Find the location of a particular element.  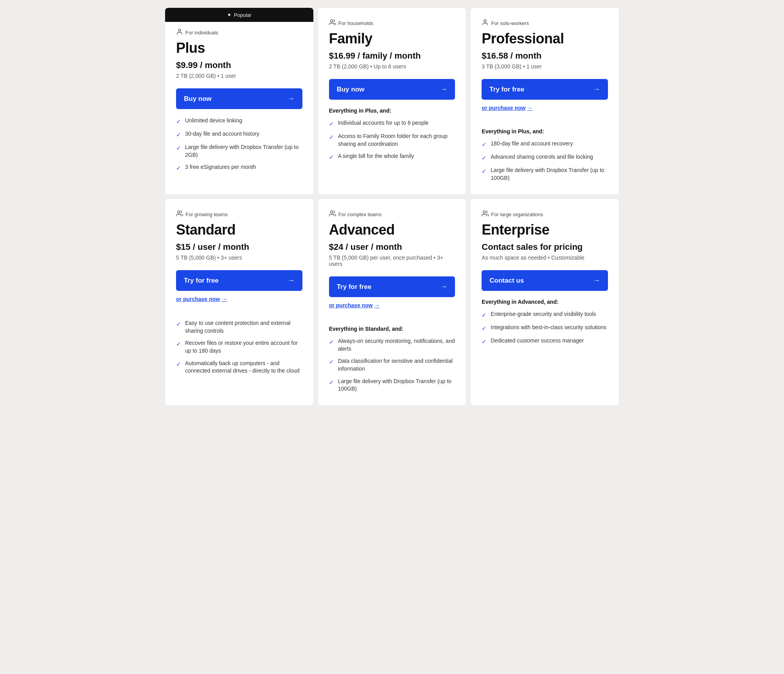

feature-text: Always-on security monitoring, notificat… is located at coordinates (397, 345).